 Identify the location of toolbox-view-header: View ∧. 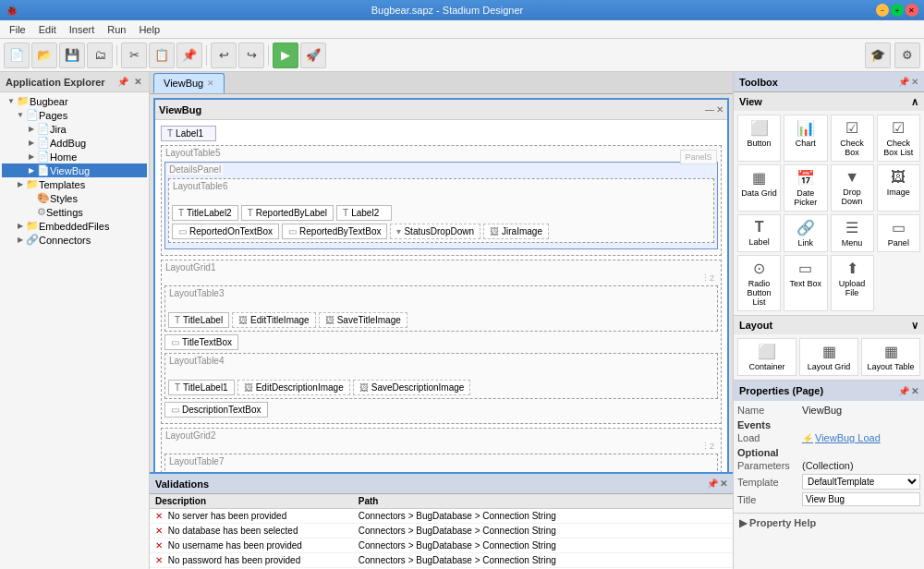
(829, 102).